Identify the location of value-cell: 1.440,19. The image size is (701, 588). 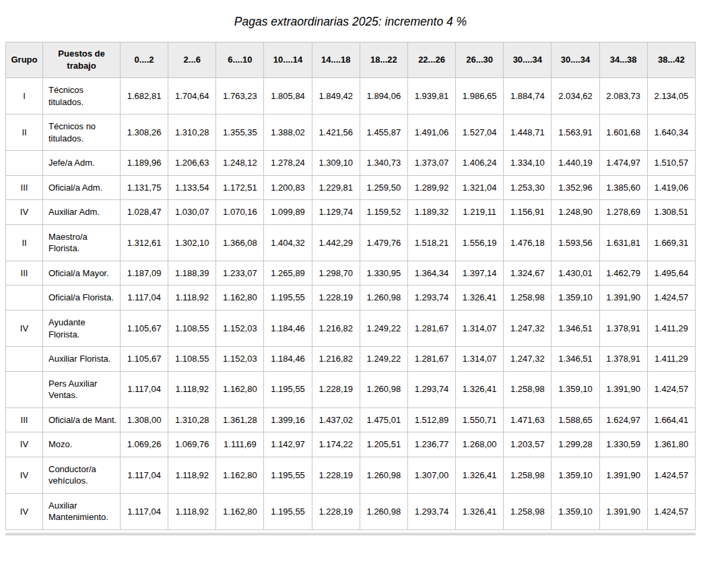
(575, 163).